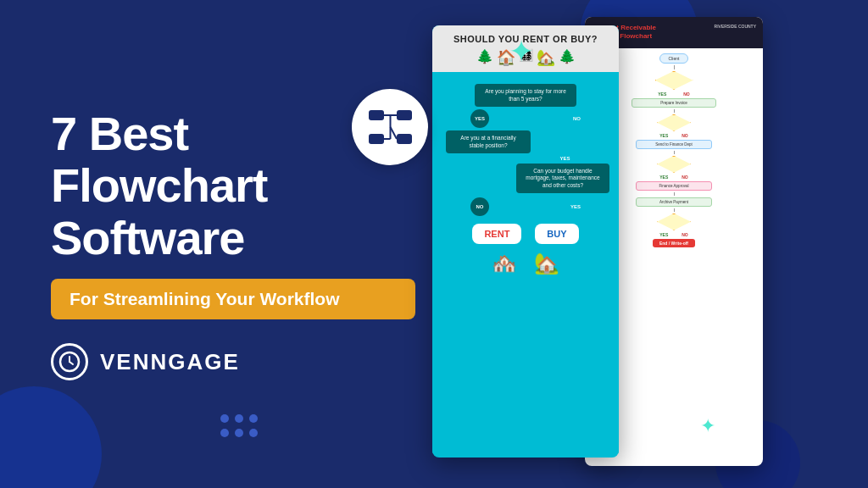 The image size is (868, 488). I want to click on no-label-1: NO, so click(576, 119).